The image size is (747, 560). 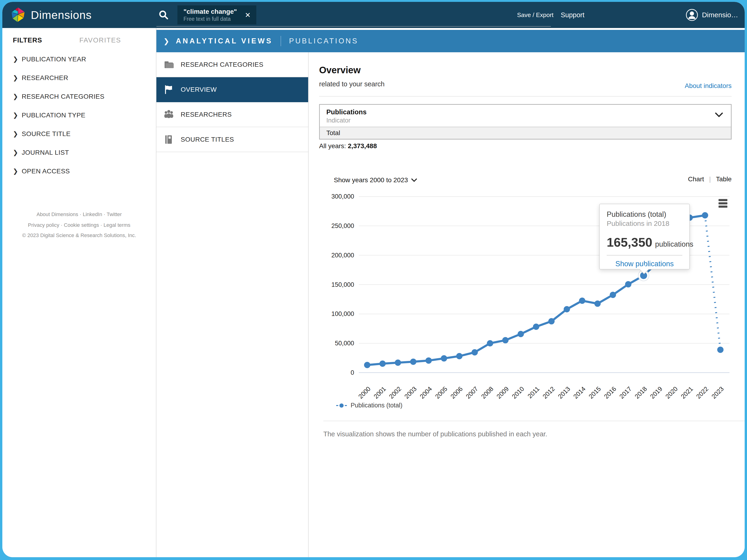 What do you see at coordinates (720, 350) in the screenshot?
I see `data-point-2023` at bounding box center [720, 350].